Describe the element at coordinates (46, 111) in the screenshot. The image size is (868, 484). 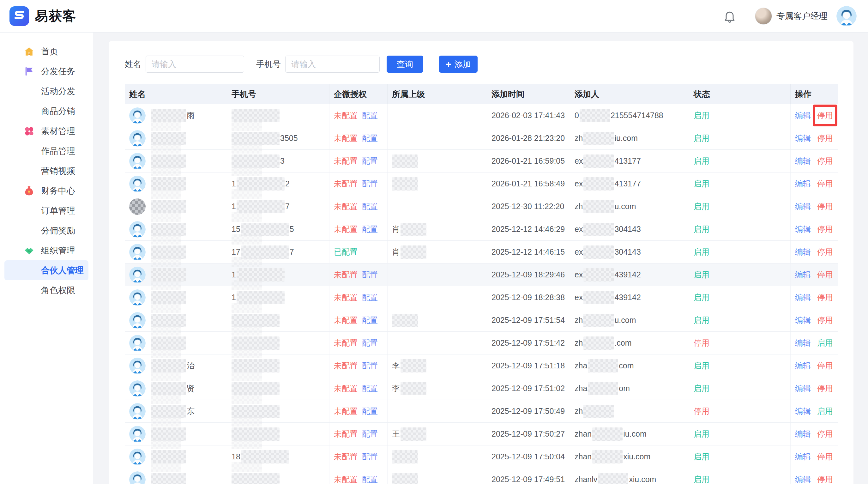
I see `sidebar-item-商品分销: 商品分销` at that location.